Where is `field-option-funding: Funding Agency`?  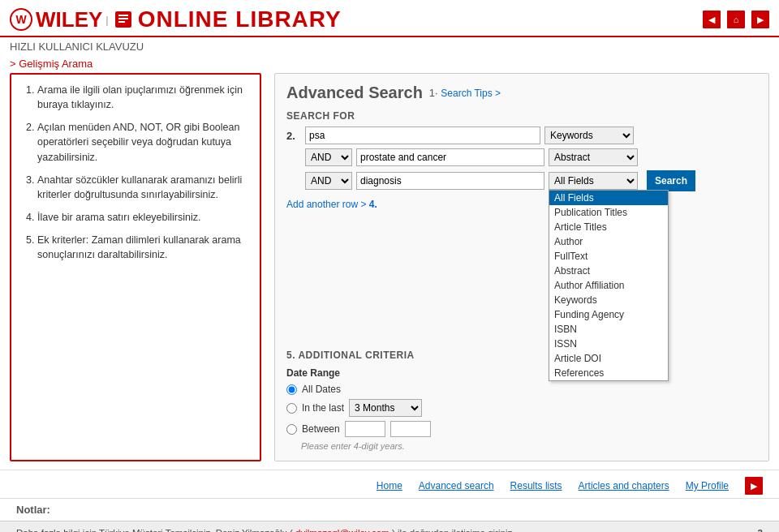 field-option-funding: Funding Agency is located at coordinates (609, 315).